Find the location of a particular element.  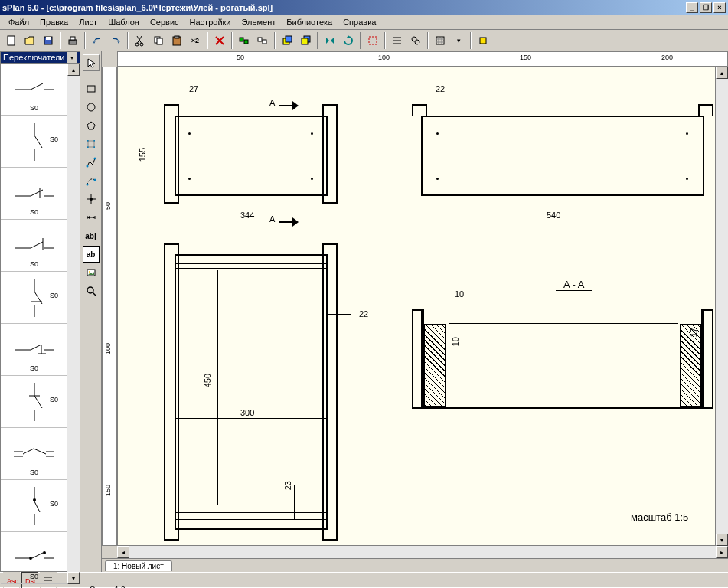

library-scrollbar: ▴ ▾ is located at coordinates (73, 324).